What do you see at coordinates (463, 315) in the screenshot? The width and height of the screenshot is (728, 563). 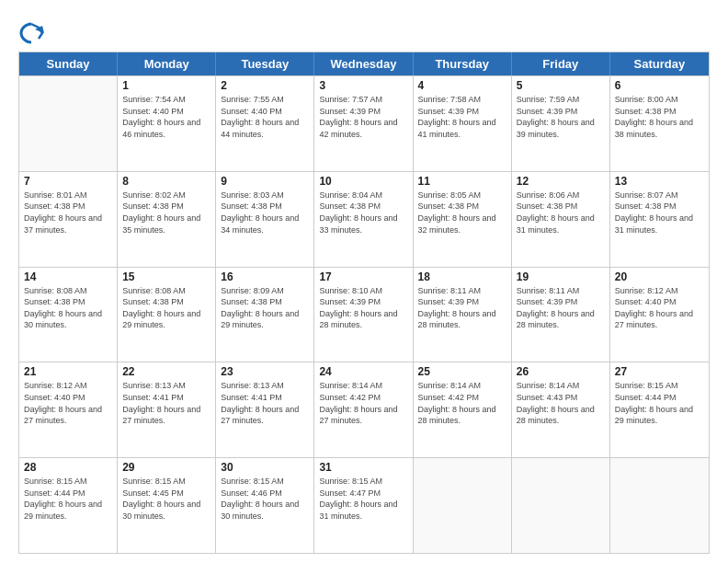 I see `calendar-cell: 18Sunrise: 8:11 AM Sunset: 4:39 PM Dayli…` at bounding box center [463, 315].